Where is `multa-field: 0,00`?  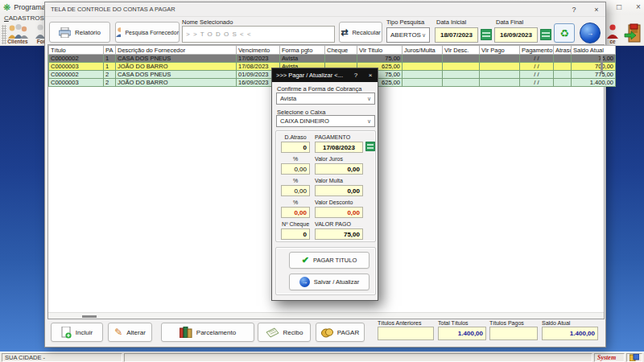
multa-field: 0,00 is located at coordinates (339, 191).